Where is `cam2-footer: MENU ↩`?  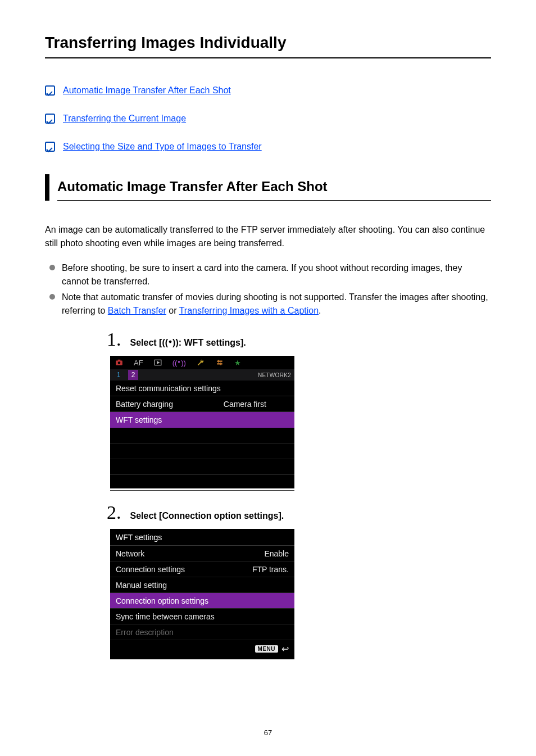 cam2-footer: MENU ↩ is located at coordinates (202, 649).